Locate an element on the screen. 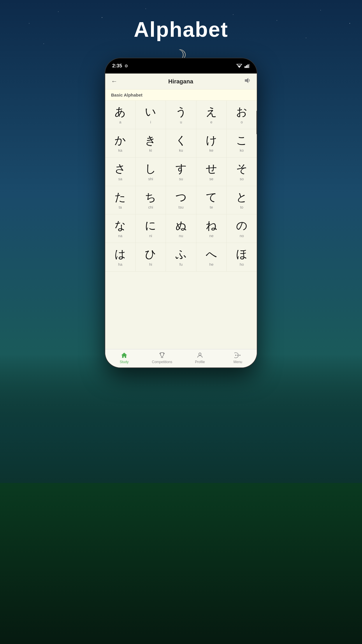  romaji-text: no is located at coordinates (242, 236).